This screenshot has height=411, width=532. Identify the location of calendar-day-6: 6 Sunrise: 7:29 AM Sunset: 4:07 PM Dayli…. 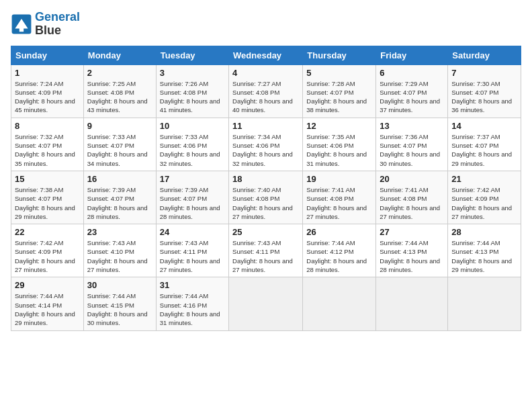
(412, 91).